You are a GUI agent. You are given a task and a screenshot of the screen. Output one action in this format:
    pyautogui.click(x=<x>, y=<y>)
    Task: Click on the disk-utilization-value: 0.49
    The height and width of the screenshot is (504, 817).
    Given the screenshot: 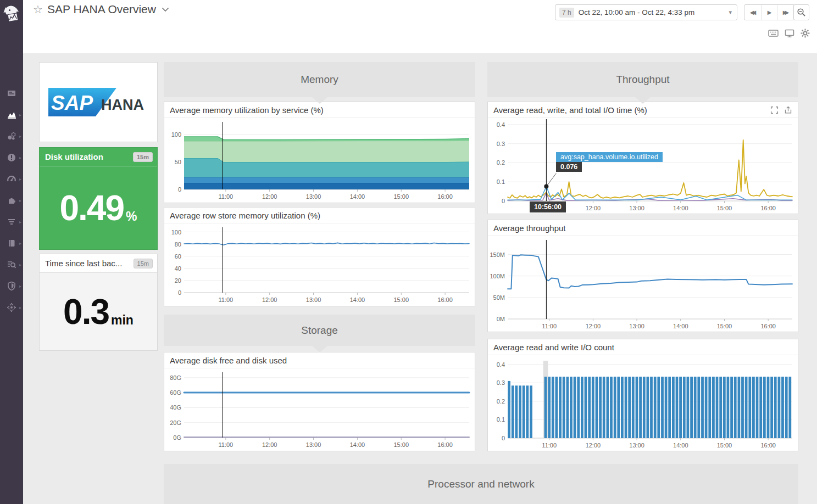 What is the action you would take?
    pyautogui.click(x=91, y=208)
    